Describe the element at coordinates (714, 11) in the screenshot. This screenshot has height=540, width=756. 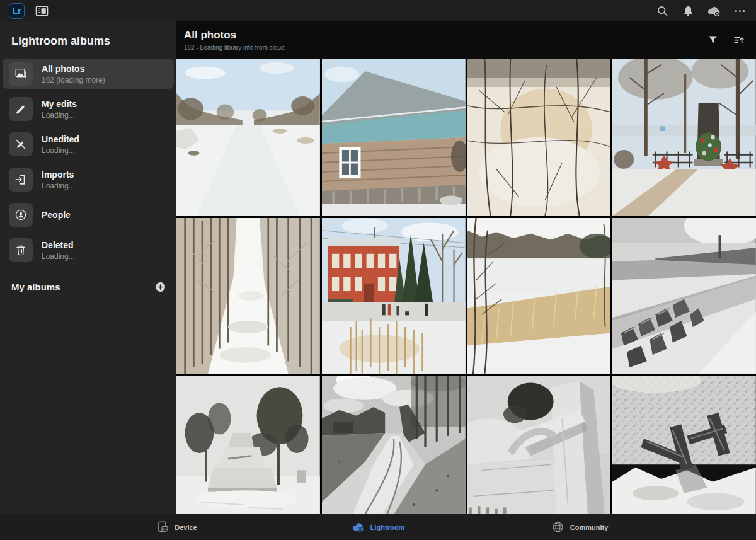
I see `cloud-sync-paused-icon` at that location.